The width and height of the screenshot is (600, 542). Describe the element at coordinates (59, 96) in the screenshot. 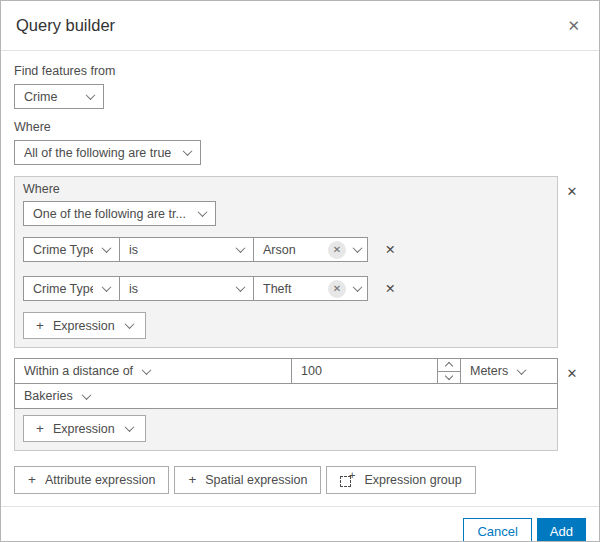

I see `layer-select: Crime` at that location.